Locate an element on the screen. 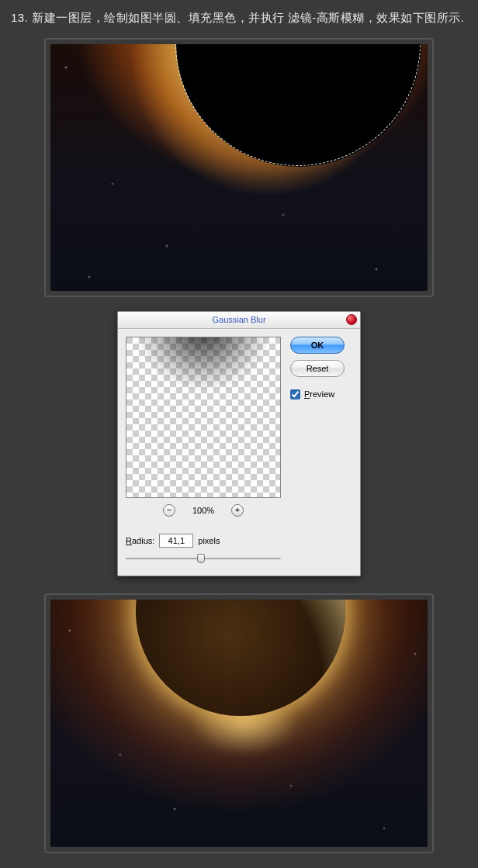  step-number: 13. is located at coordinates (19, 17).